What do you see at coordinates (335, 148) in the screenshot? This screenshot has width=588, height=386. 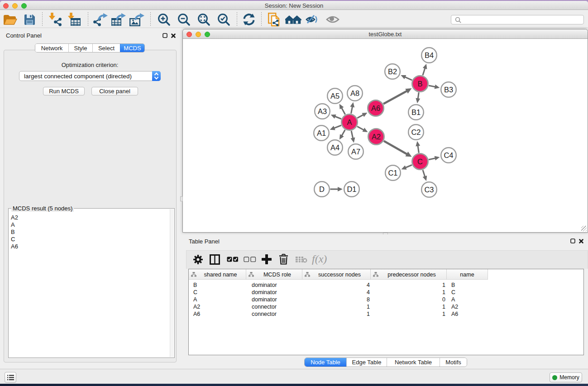 I see `svg-text: A4` at bounding box center [335, 148].